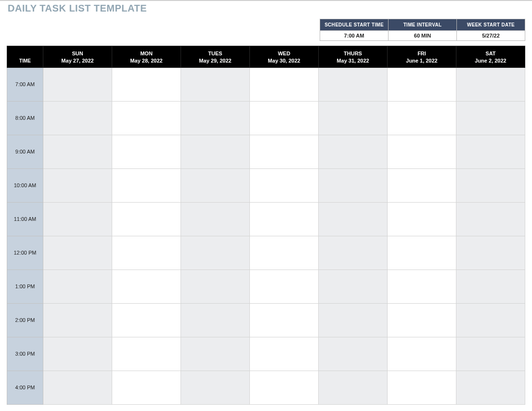  I want to click on grid-header-day-sun: SUNMay 27, 2022, so click(78, 57).